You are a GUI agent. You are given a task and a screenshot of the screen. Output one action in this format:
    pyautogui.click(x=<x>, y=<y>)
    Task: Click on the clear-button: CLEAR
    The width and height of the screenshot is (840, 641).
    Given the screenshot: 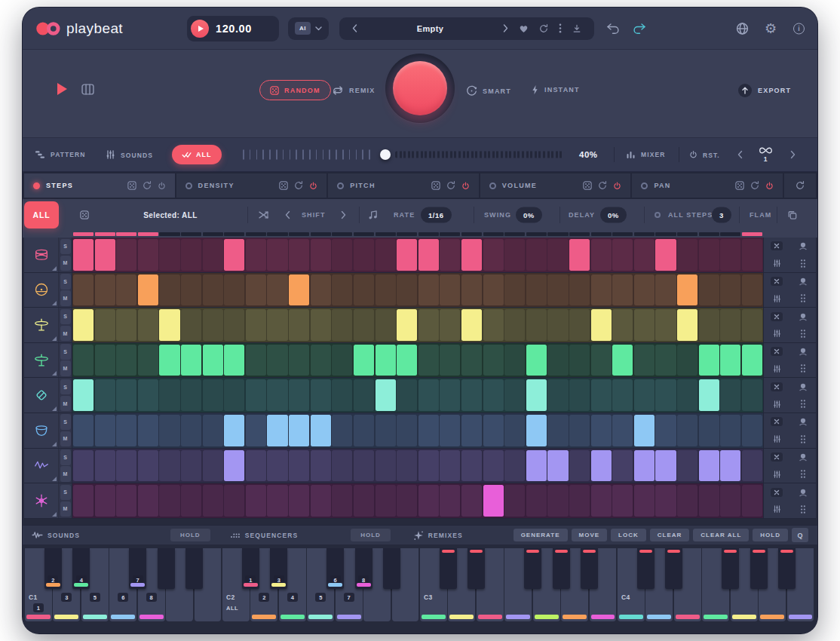 What is the action you would take?
    pyautogui.click(x=670, y=535)
    